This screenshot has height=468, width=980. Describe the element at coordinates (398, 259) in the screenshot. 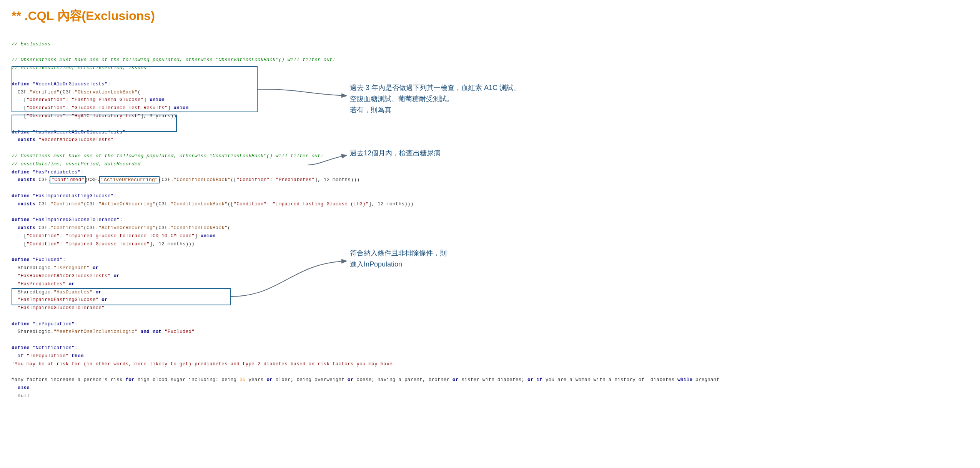

I see `annotation-3: 符合納入條件且非排除條件，則 進入InPopulation` at that location.